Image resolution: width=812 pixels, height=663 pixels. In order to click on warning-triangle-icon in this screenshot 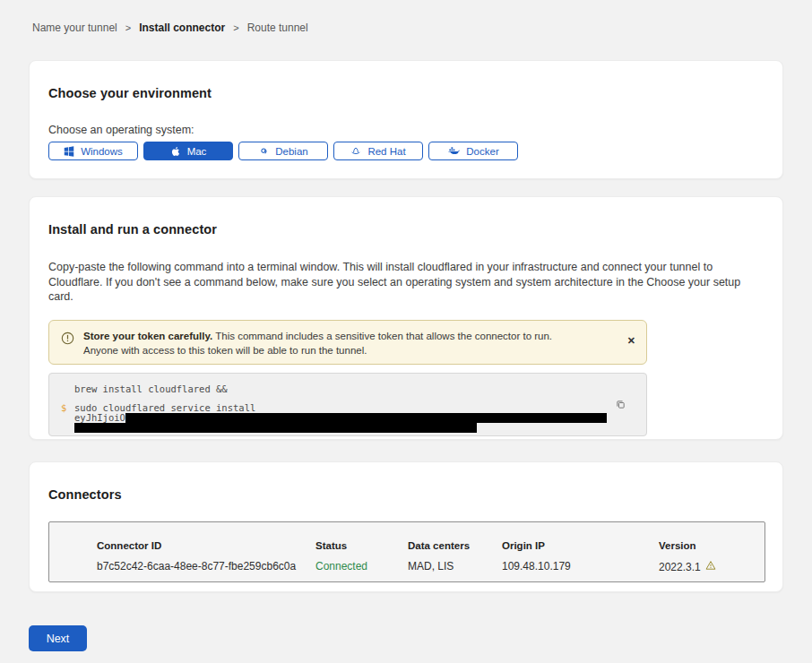, I will do `click(711, 566)`.